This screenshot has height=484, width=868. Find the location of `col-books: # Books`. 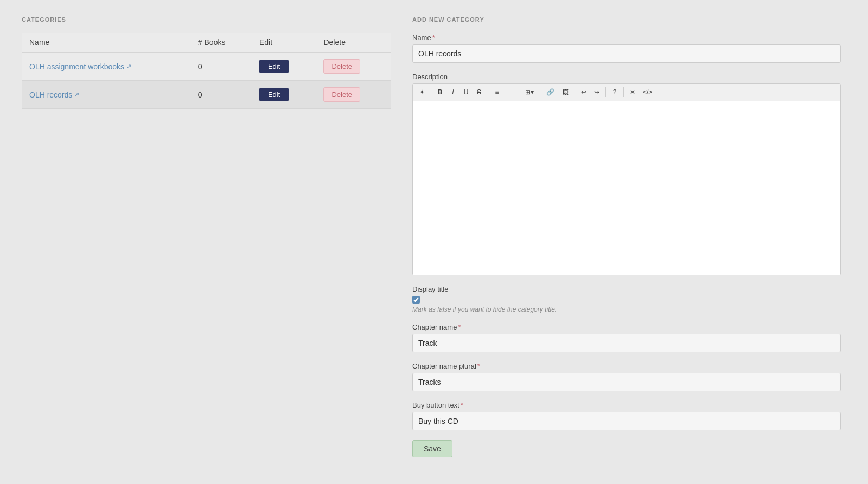

col-books: # Books is located at coordinates (221, 42).